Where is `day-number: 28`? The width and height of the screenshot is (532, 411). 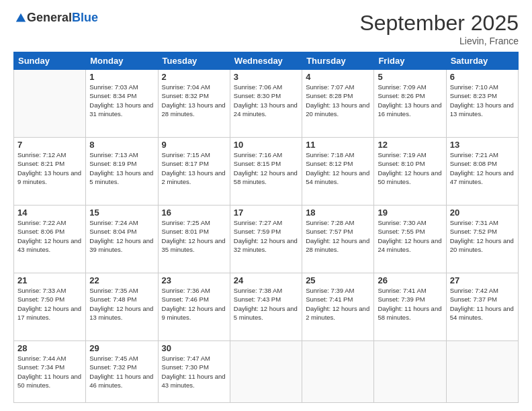 day-number: 28 is located at coordinates (50, 348).